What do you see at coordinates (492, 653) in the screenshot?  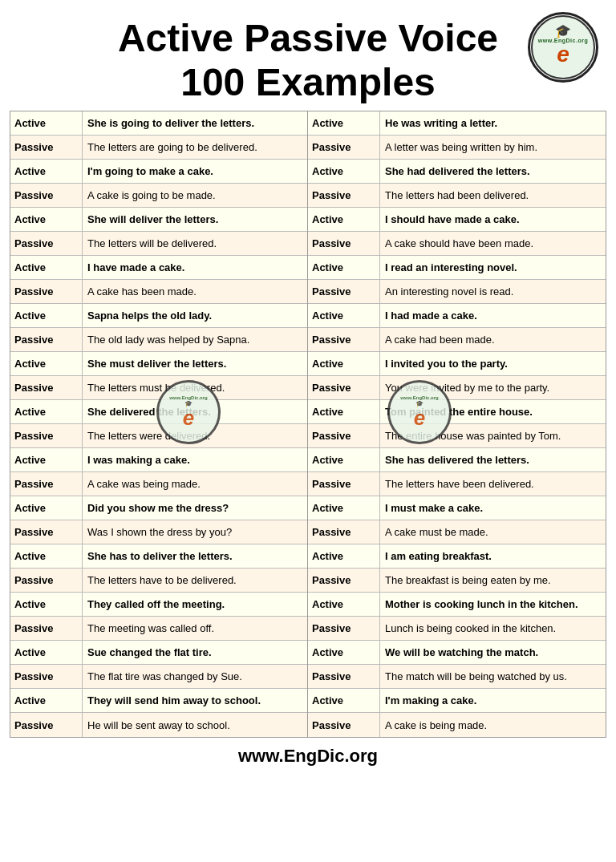 I see `cell-text: We will be watching the match.` at bounding box center [492, 653].